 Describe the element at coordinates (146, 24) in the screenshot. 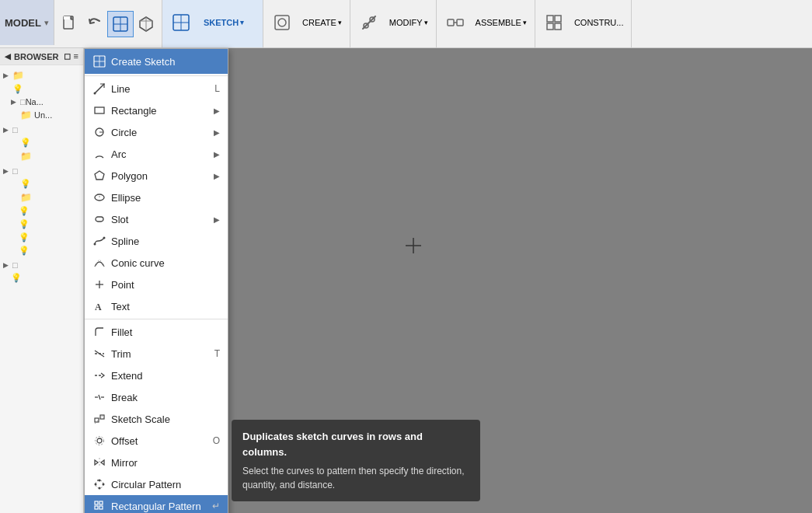

I see `feature-icon` at that location.